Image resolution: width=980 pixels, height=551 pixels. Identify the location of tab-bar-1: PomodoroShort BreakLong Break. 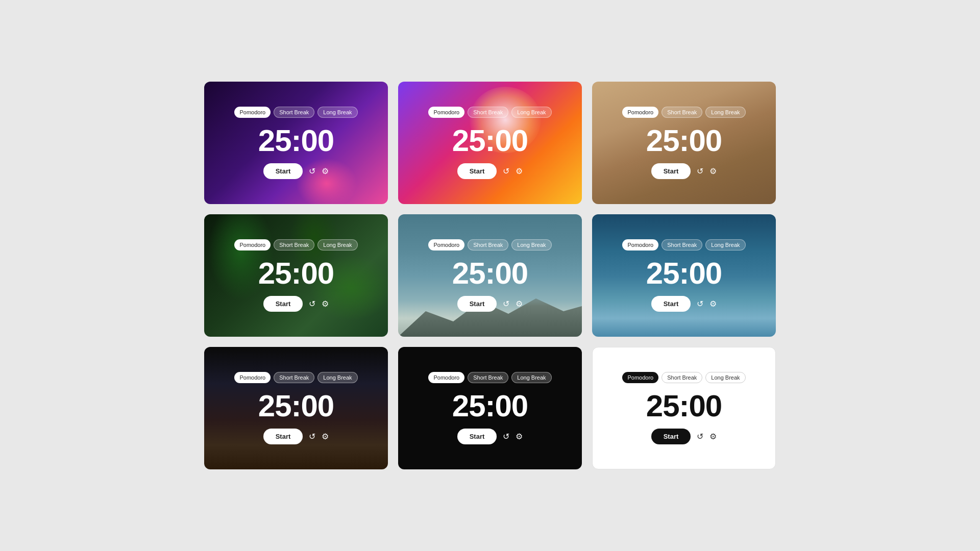
(296, 112).